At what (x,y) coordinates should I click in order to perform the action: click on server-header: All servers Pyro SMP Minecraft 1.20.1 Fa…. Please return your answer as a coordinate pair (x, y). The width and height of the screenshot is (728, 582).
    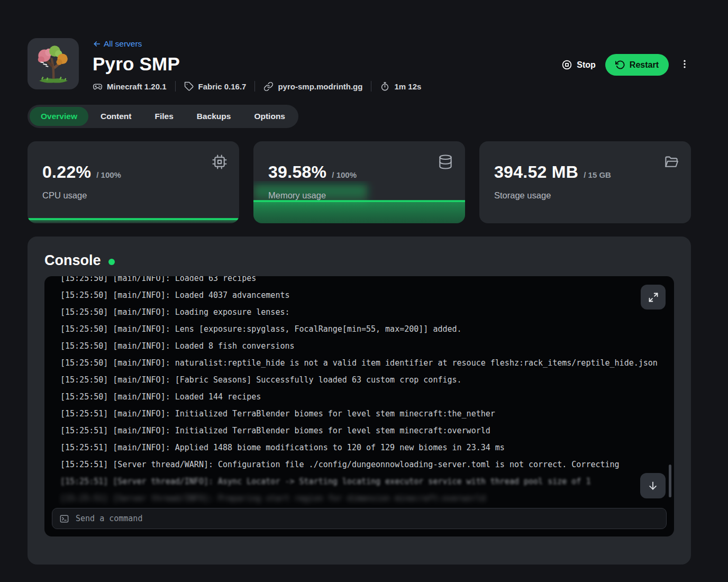
    Looking at the image, I should click on (359, 65).